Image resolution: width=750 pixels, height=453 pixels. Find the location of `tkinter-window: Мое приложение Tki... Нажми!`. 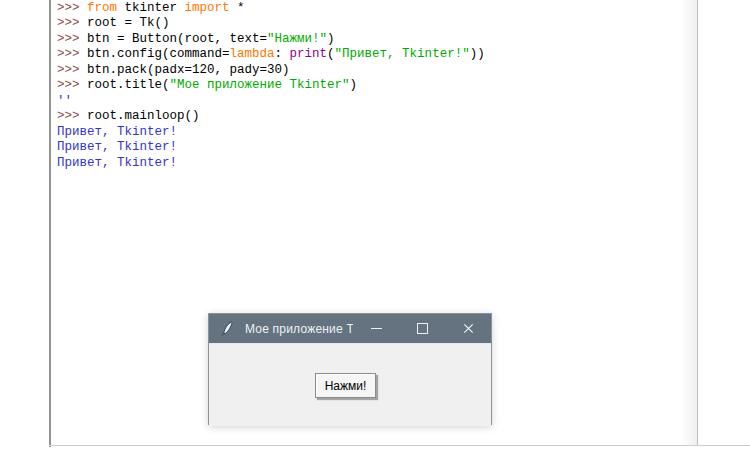

tkinter-window: Мое приложение Tki... Нажми! is located at coordinates (350, 369).